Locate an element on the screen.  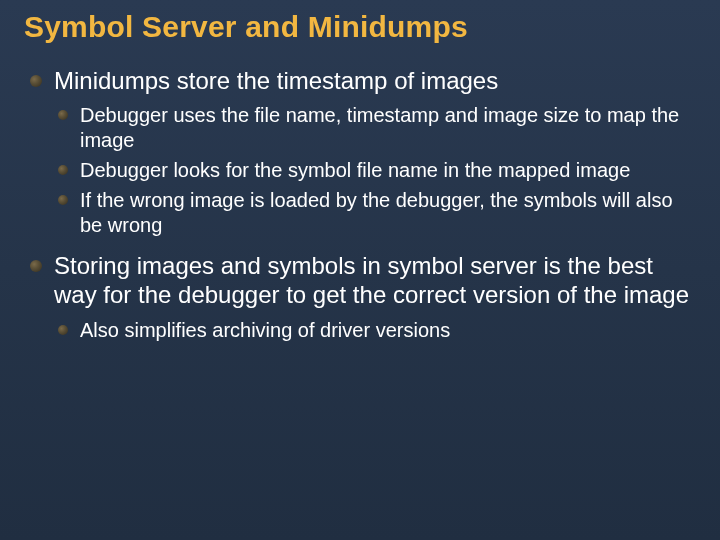
list-item: If the wrong image is loaded by the debu… is located at coordinates (375, 212).